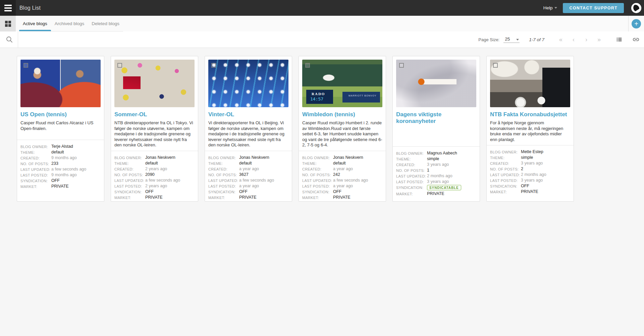  Describe the element at coordinates (8, 5) in the screenshot. I see `hamburger-icon` at that location.